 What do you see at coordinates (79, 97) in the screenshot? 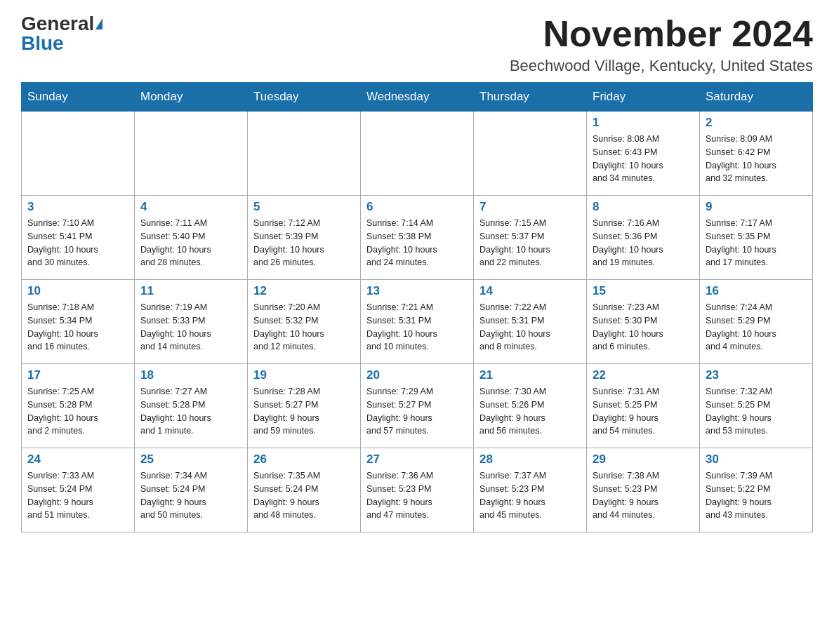
I see `col-header-sunday: Sunday` at bounding box center [79, 97].